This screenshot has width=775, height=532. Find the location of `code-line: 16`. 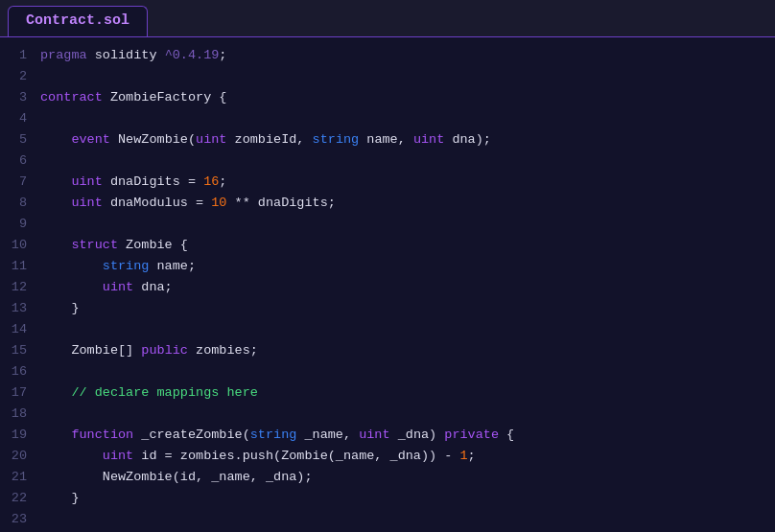

code-line: 16 is located at coordinates (388, 372).